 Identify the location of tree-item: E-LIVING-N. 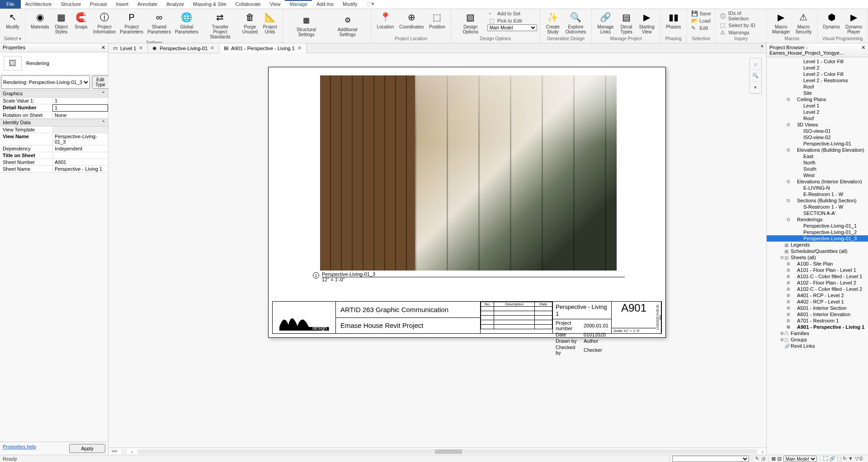
(817, 188).